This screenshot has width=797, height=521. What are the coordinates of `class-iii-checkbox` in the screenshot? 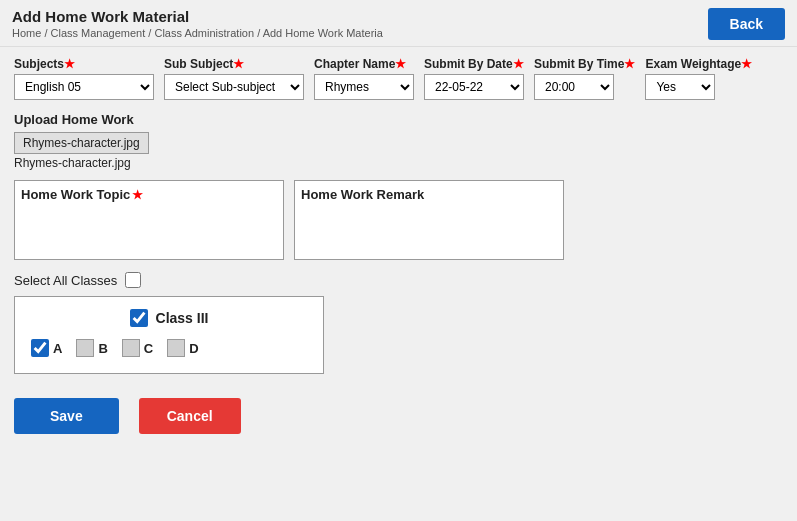 It's located at (139, 318).